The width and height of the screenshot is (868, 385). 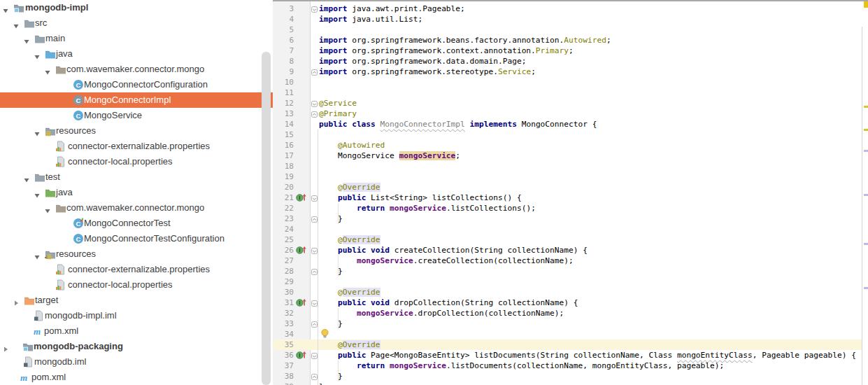 What do you see at coordinates (567, 239) in the screenshot?
I see `code-line-25: 25 @Override` at bounding box center [567, 239].